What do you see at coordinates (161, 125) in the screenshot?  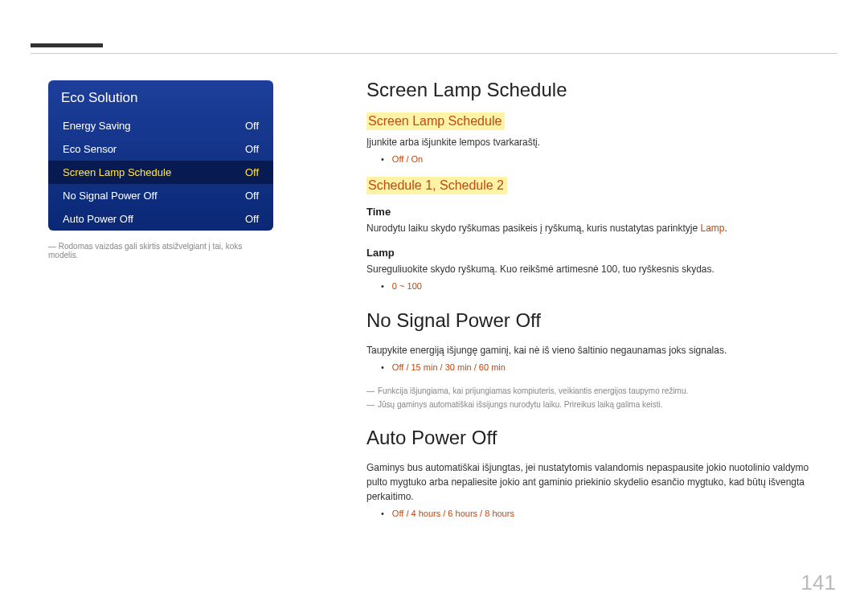 I see `menu-item-energy-saving: Energy Saving Off` at bounding box center [161, 125].